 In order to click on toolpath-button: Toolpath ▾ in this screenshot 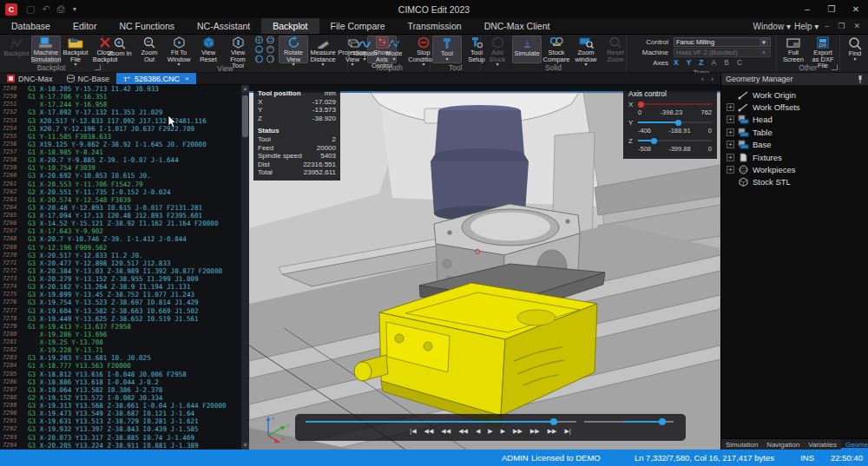, I will do `click(365, 49)`.